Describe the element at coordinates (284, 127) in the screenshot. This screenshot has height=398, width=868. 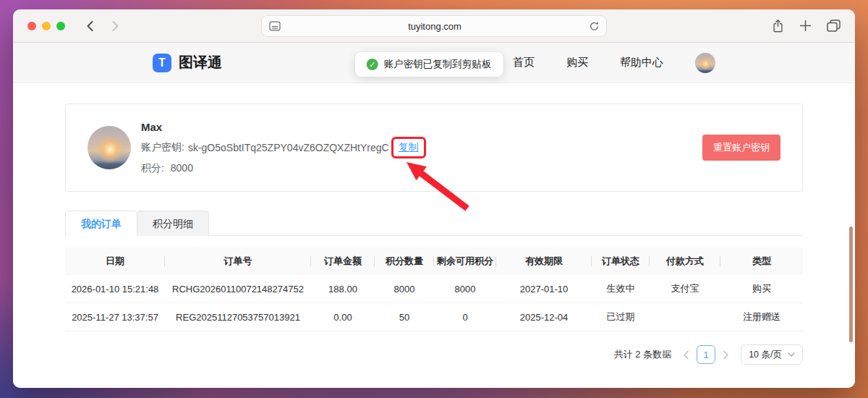
I see `user-name: Max` at that location.